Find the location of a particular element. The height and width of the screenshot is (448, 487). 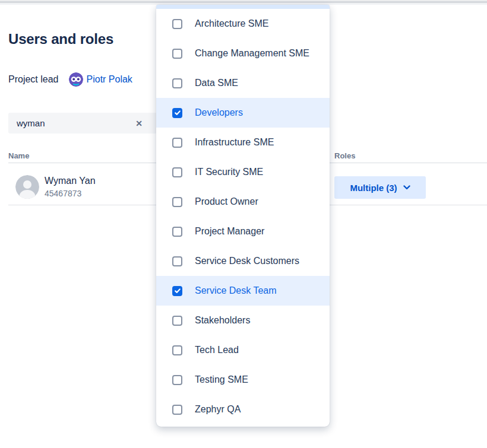

role-option-label: Developers is located at coordinates (219, 113).